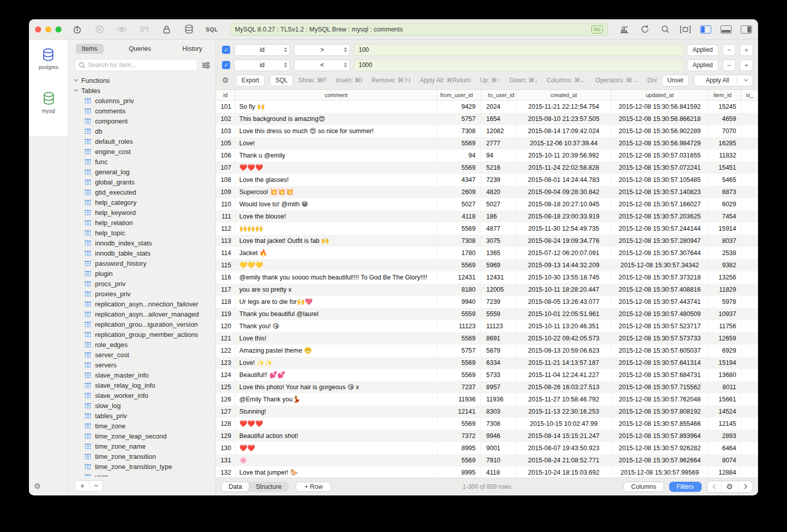  I want to click on sidebar-table-item: replication_group_member_actions, so click(144, 334).